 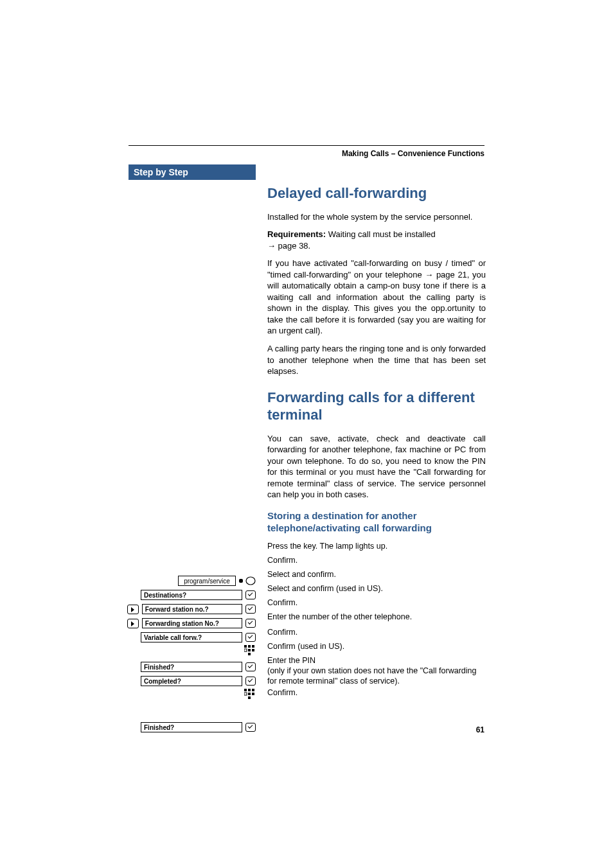 I want to click on step-by-step-label: Step by Step, so click(x=192, y=172).